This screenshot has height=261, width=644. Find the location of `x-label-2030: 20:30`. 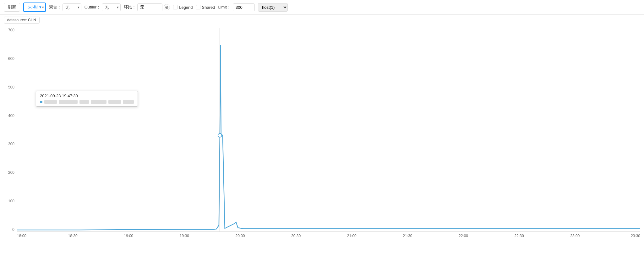

x-label-2030: 20:30 is located at coordinates (296, 236).